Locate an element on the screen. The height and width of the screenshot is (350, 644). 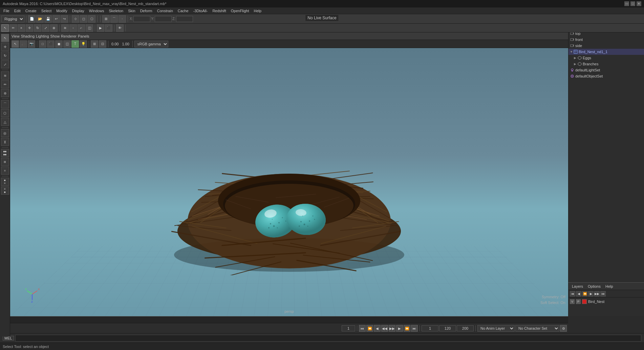
vp-cam2-btn: 📷 is located at coordinates (31, 44).